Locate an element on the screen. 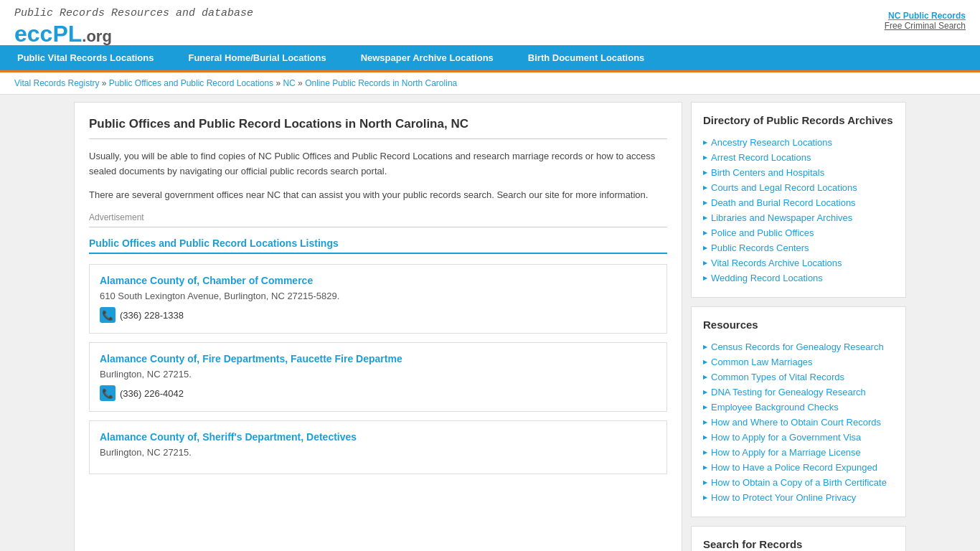  listing-phone: 📞(336) 226-4042 is located at coordinates (378, 393).